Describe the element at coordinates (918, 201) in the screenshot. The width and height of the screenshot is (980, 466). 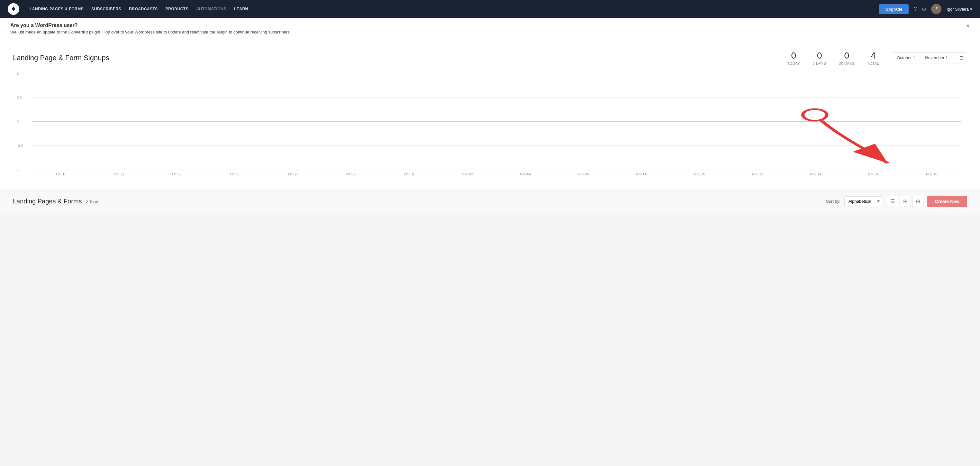
I see `table-icon: ⊟` at that location.